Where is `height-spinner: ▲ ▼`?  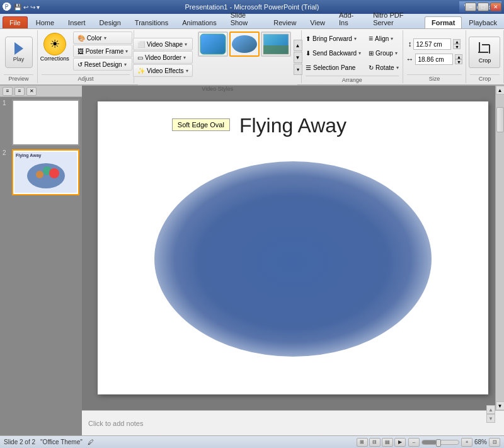
height-spinner: ▲ ▼ is located at coordinates (457, 44).